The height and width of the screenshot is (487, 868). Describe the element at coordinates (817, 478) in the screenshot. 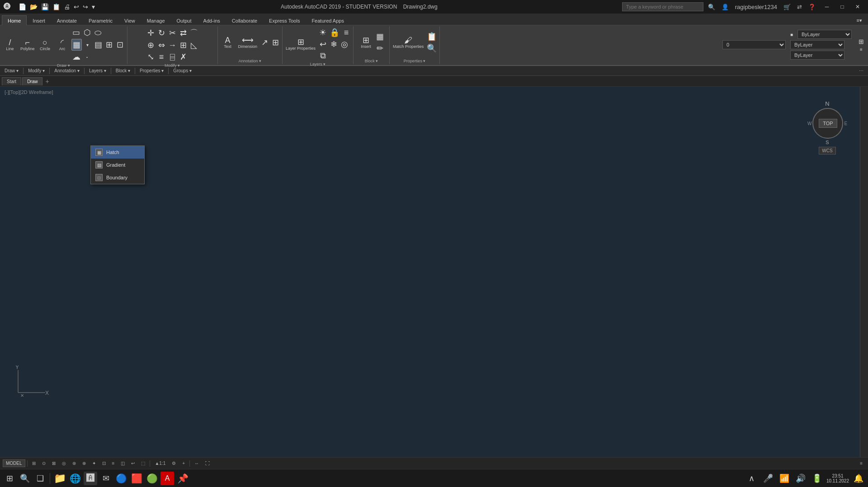

I see `battery-icon: 🔋` at that location.